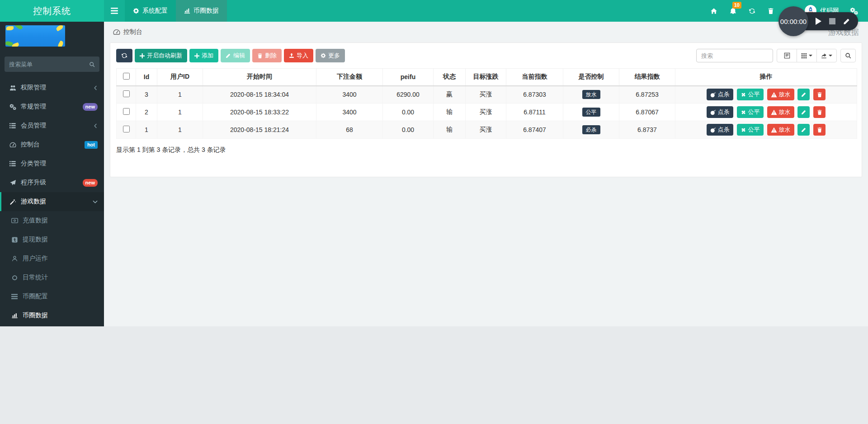 The width and height of the screenshot is (868, 424). Describe the element at coordinates (52, 259) in the screenshot. I see `sidebar-item-user-operation: 用户运作` at that location.